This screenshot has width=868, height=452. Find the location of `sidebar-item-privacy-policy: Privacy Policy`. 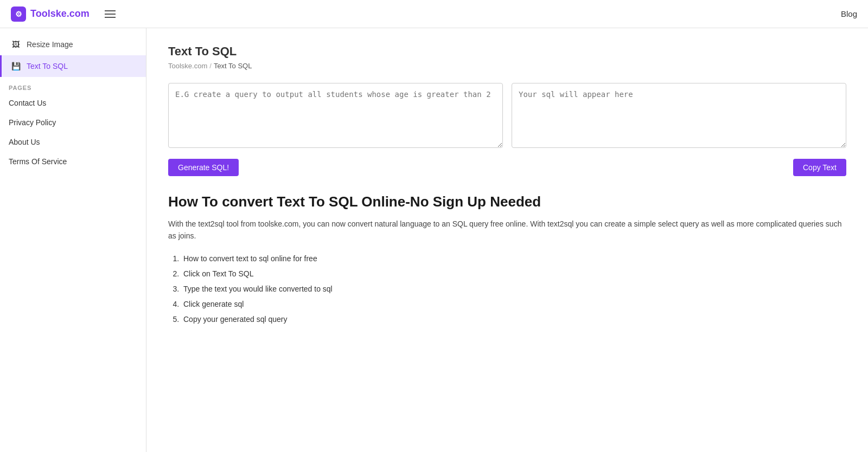

sidebar-item-privacy-policy: Privacy Policy is located at coordinates (73, 122).